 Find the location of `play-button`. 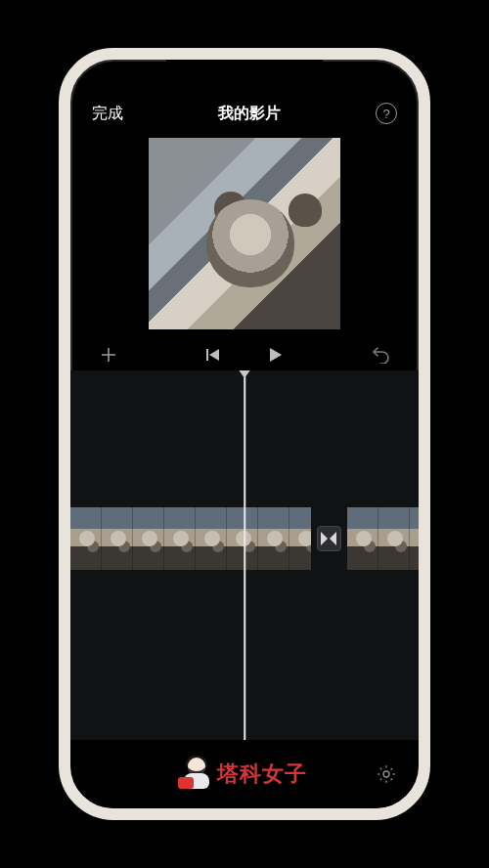

play-button is located at coordinates (275, 355).